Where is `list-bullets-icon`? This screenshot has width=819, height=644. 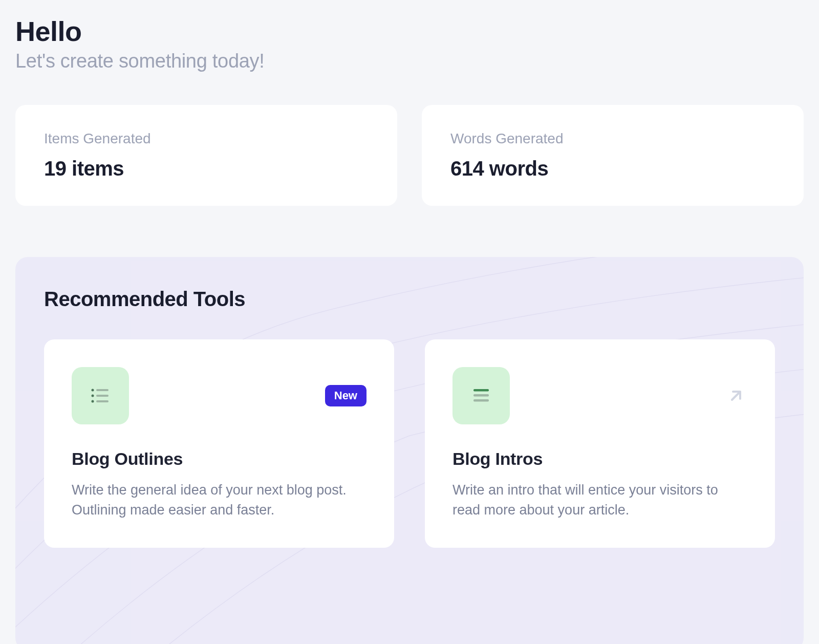
list-bullets-icon is located at coordinates (100, 396).